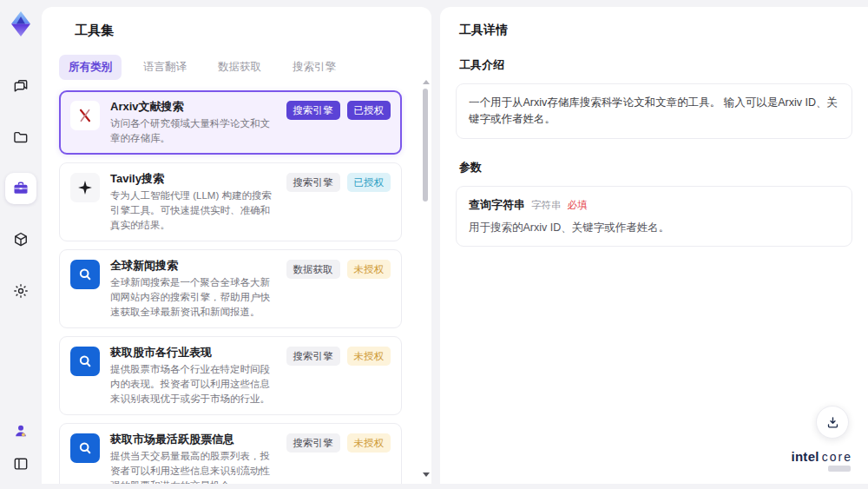 This screenshot has width=868, height=489. What do you see at coordinates (805, 457) in the screenshot?
I see `intel-wordmark: intel` at bounding box center [805, 457].